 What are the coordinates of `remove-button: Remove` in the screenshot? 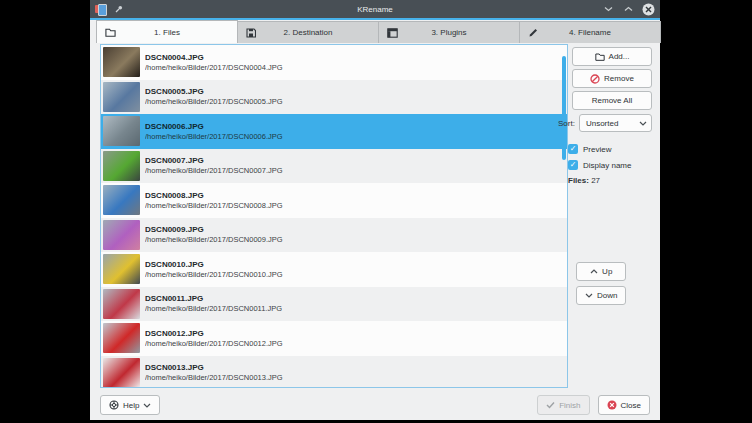 It's located at (612, 78).